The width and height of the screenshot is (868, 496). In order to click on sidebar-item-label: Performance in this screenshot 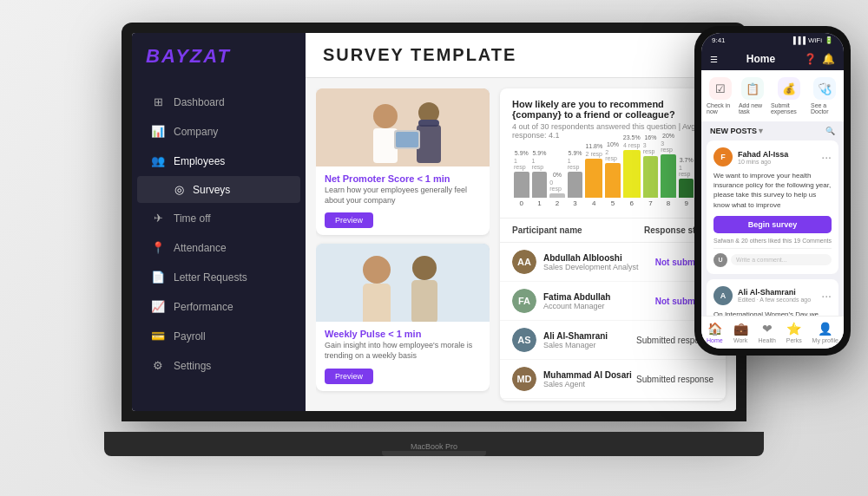, I will do `click(203, 307)`.